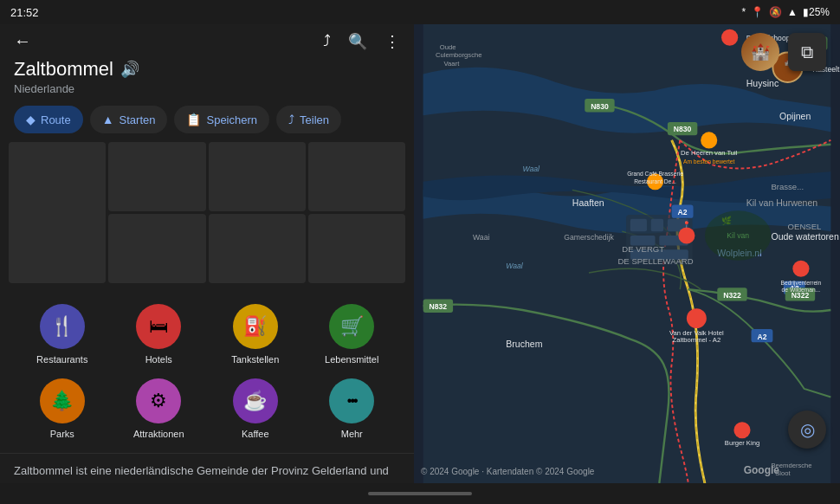  What do you see at coordinates (697, 339) in the screenshot?
I see `svg-text: Zaltbommel - A2` at bounding box center [697, 339].